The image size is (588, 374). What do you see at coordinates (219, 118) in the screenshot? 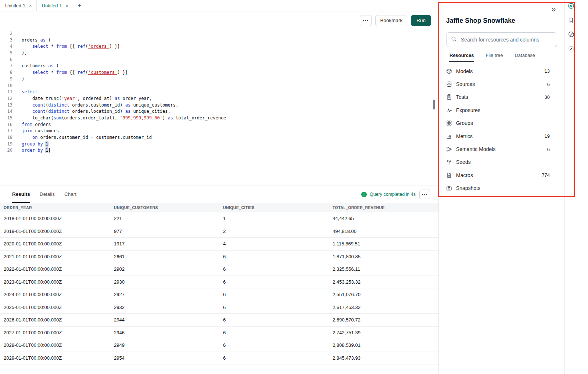
I see `code-line: 15 to_char(sum(orders.order_total), '999…` at bounding box center [219, 118].